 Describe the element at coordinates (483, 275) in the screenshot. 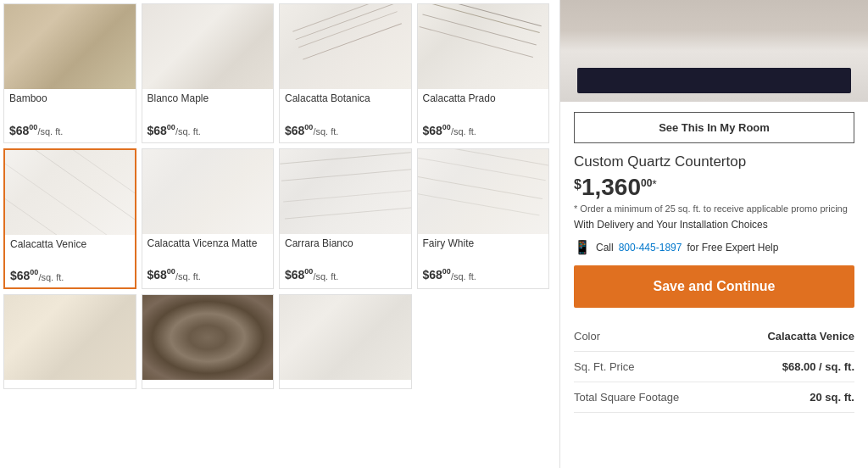

I see `product-price-fairy-white: $6800/sq. ft.` at that location.